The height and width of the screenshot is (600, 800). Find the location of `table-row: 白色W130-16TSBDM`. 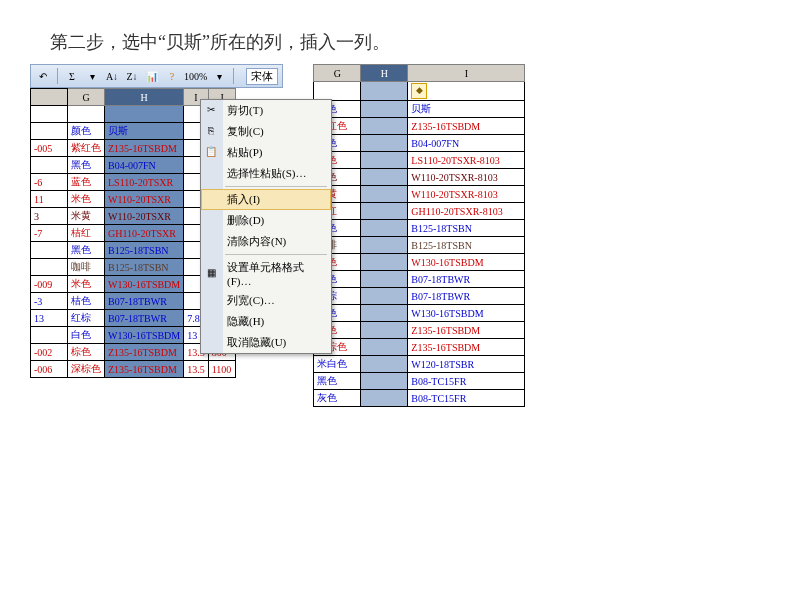

table-row: 白色W130-16TSBDM is located at coordinates (420, 314).